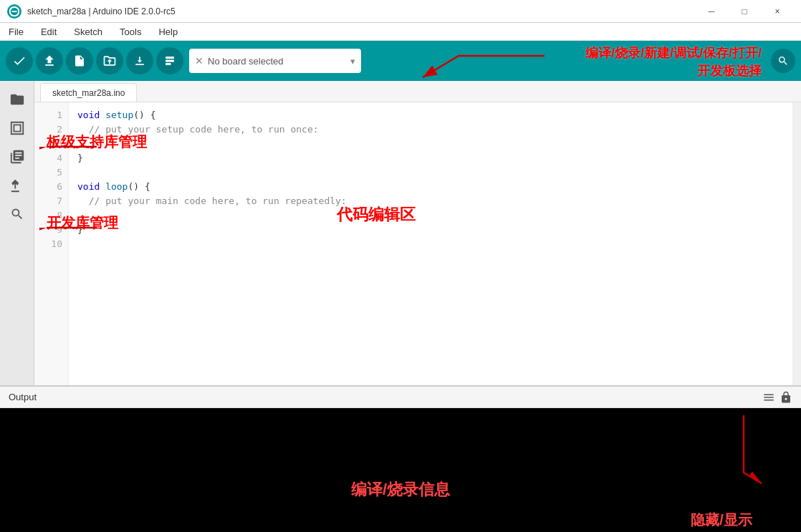 Image resolution: width=801 pixels, height=532 pixels. Describe the element at coordinates (361, 11) in the screenshot. I see `window-title: sketch_mar28a | Arduino IDE 2.0.0-rc5` at that location.